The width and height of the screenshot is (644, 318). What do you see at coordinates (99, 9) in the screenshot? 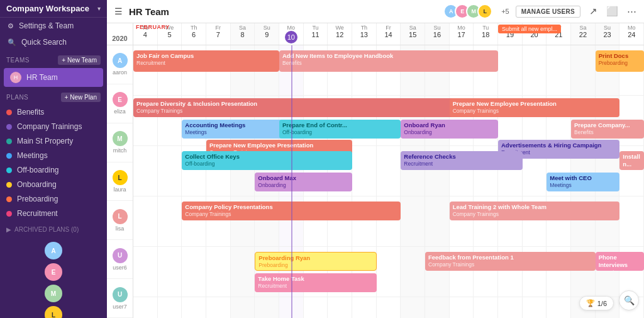
I see `chevron-down-icon: ▾` at bounding box center [99, 9].